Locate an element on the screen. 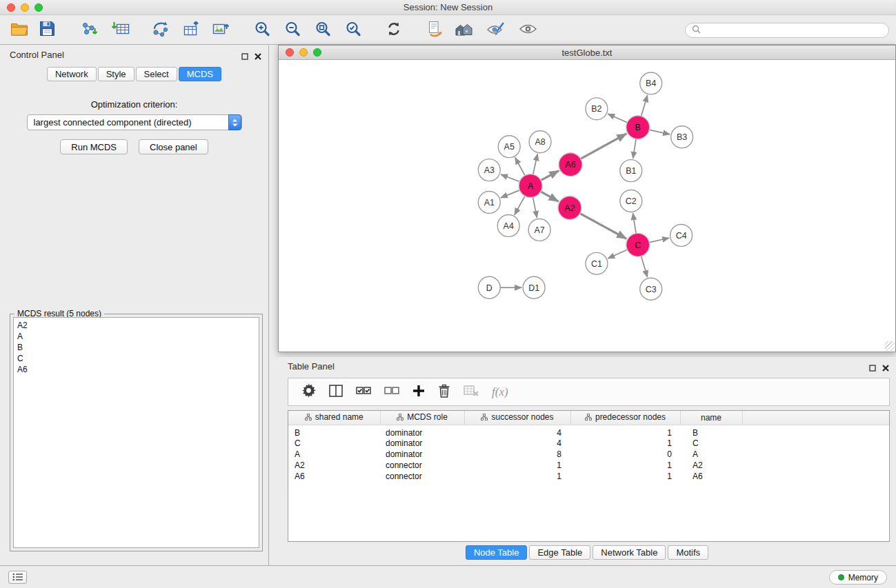  run-mcds-button: Run MCDS is located at coordinates (94, 147).